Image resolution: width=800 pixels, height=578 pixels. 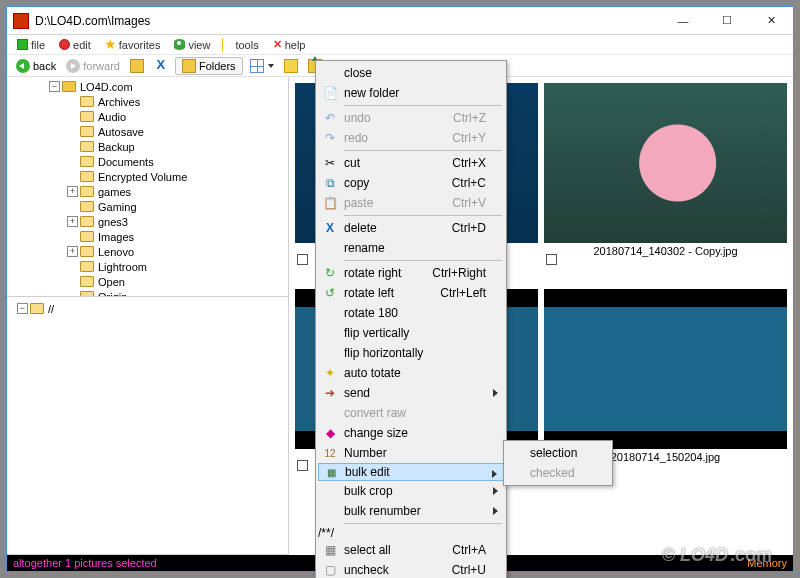 I want to click on ctx-select-all: ▦select allCtrl+A, so click(x=411, y=550).